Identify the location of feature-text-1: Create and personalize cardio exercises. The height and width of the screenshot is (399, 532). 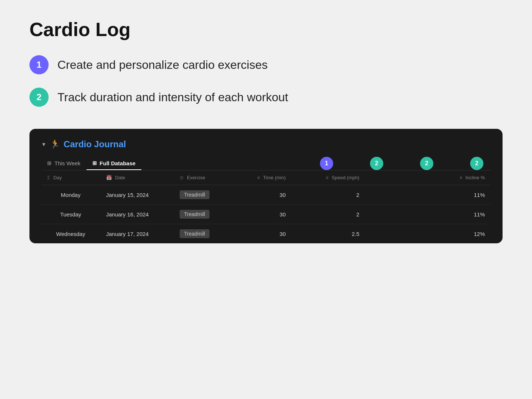
(163, 65).